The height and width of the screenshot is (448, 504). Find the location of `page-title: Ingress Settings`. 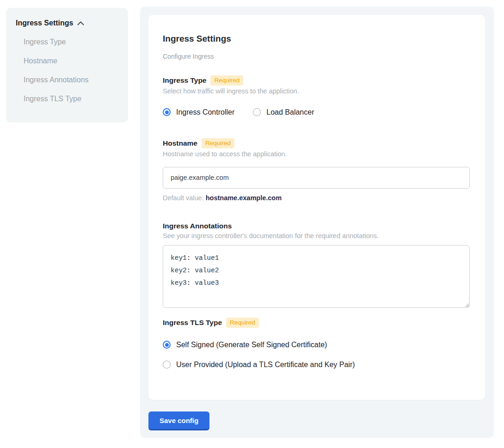

page-title: Ingress Settings is located at coordinates (317, 39).